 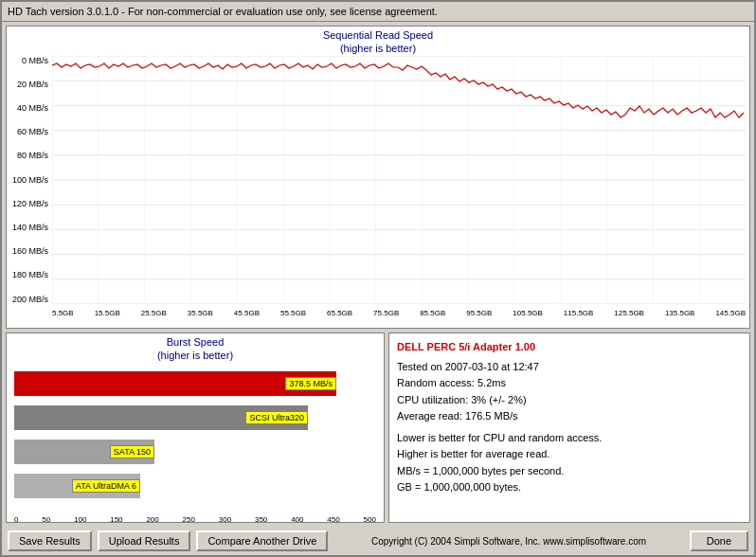 What do you see at coordinates (311, 384) in the screenshot?
I see `burst-label-1: 378.5 MB/s` at bounding box center [311, 384].